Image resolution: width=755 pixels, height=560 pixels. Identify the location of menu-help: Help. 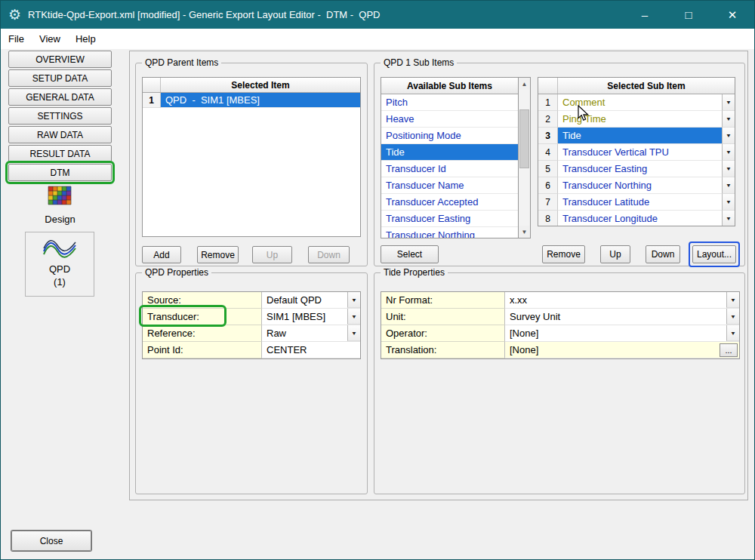
(86, 39).